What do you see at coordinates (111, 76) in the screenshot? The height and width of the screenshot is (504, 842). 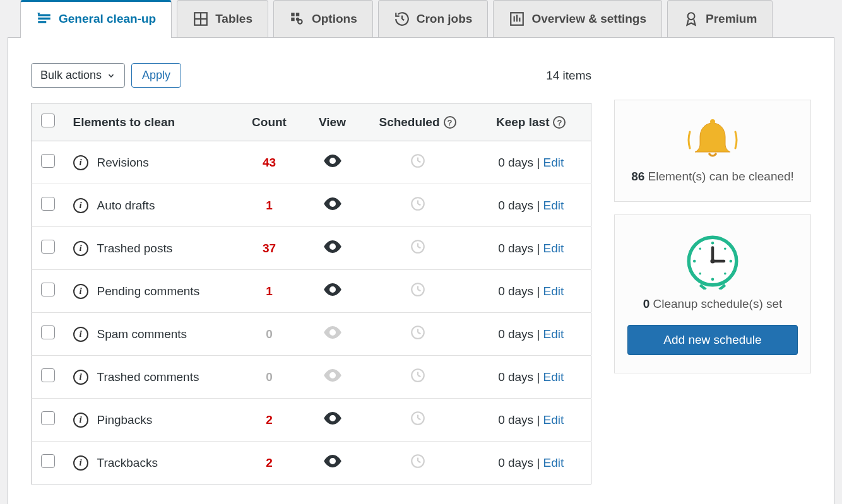 I see `chevron-down-icon` at bounding box center [111, 76].